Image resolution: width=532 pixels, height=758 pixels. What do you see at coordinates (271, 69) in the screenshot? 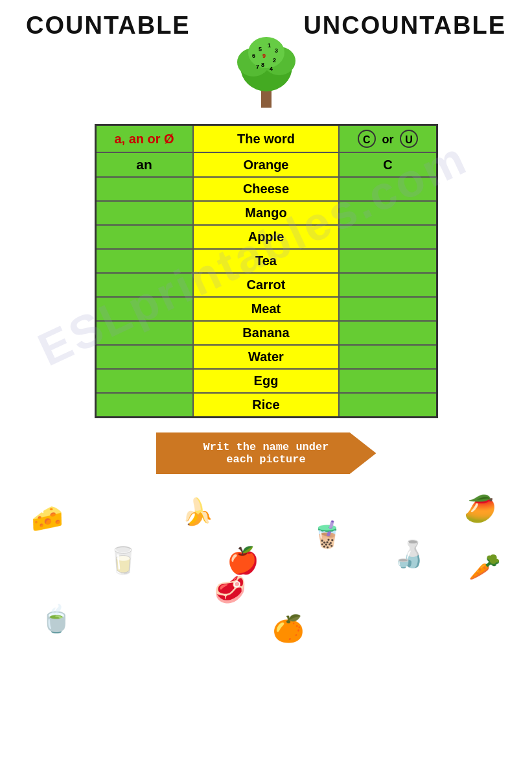
I see `svg-text: 4` at bounding box center [271, 69].